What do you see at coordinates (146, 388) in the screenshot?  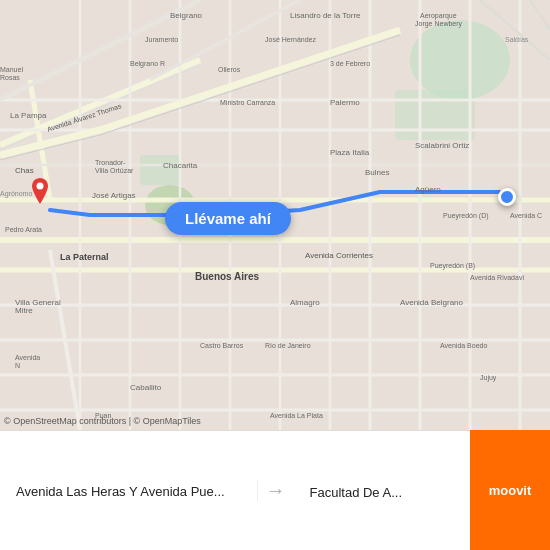 I see `svg-text: Caballito` at bounding box center [146, 388].